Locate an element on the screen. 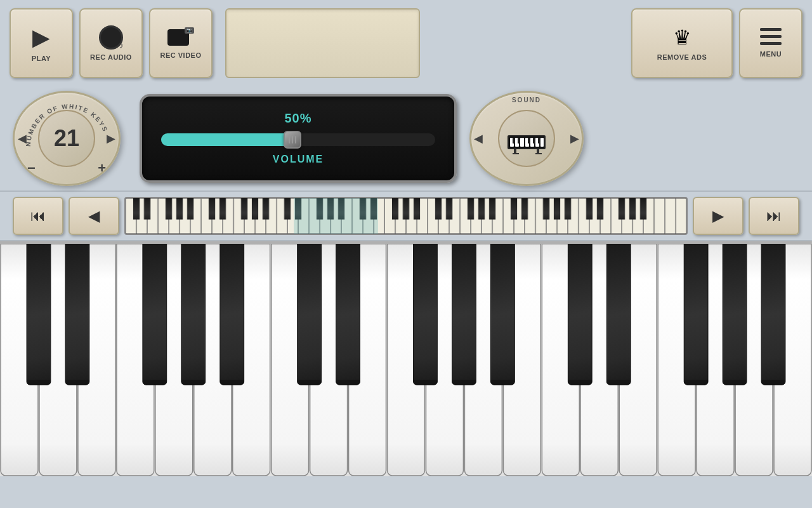  hamburger-icon is located at coordinates (771, 37).